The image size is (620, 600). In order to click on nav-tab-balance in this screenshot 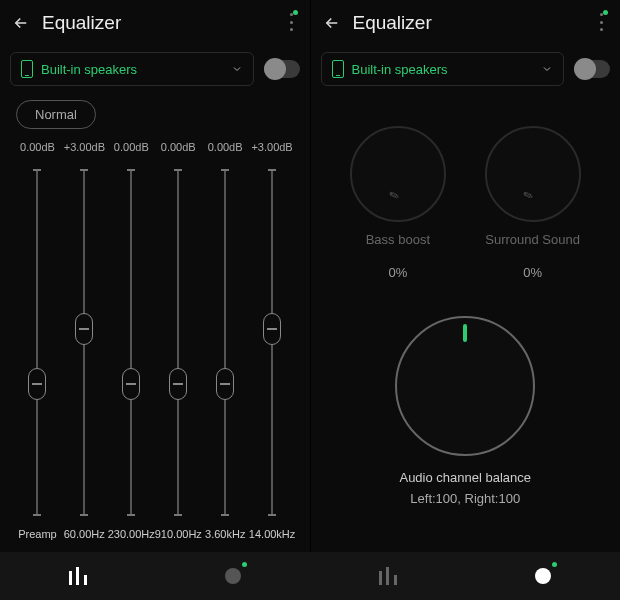, I will do `click(232, 576)`.